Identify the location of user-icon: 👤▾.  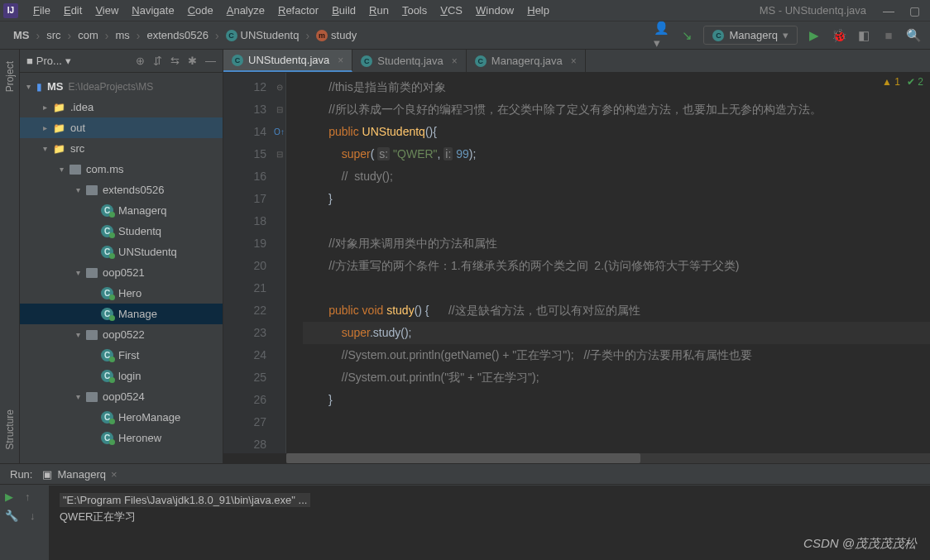
(662, 36).